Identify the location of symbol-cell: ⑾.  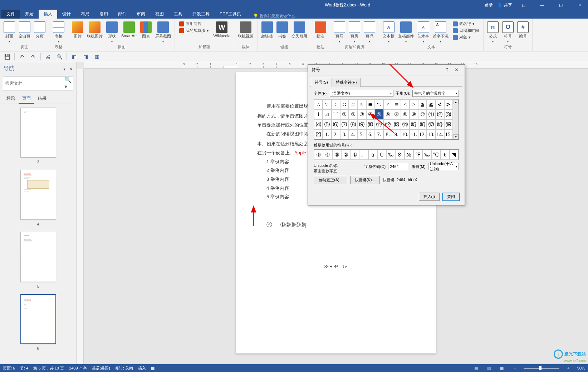
(379, 124).